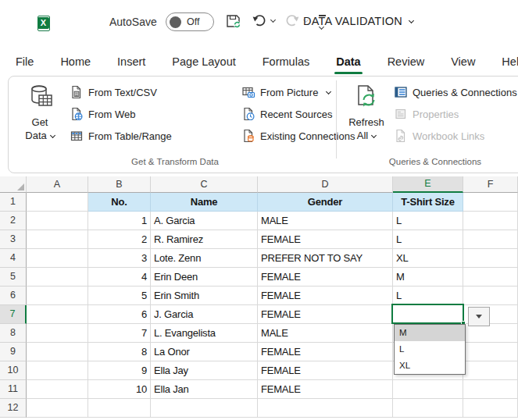 The image size is (518, 420). Describe the element at coordinates (455, 92) in the screenshot. I see `ribbon-item-queries-connections: Queries & Connections` at that location.